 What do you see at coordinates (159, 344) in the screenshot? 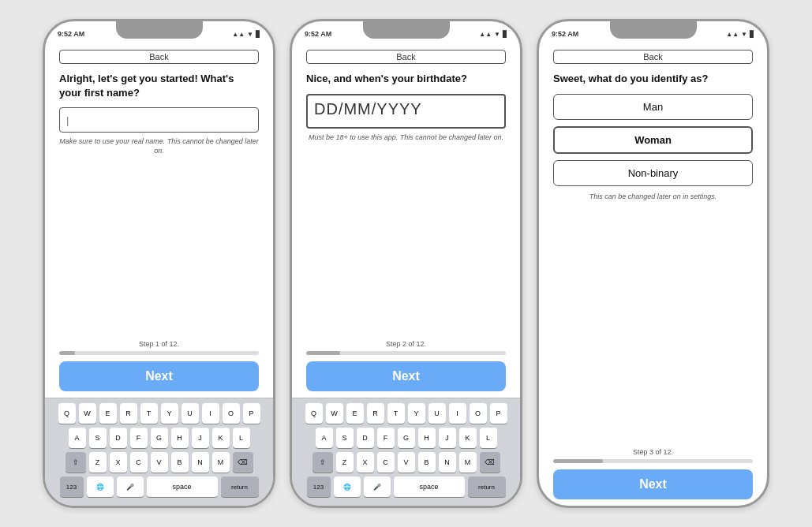
I see `step-label-1: Step 1 of 12.` at bounding box center [159, 344].